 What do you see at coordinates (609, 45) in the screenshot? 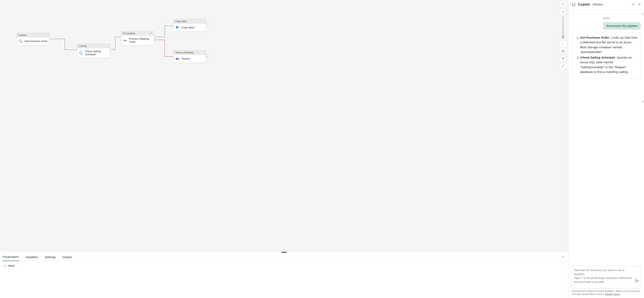
I see `list-item: Get Purchase Order: Looks up data from a…` at bounding box center [609, 45].